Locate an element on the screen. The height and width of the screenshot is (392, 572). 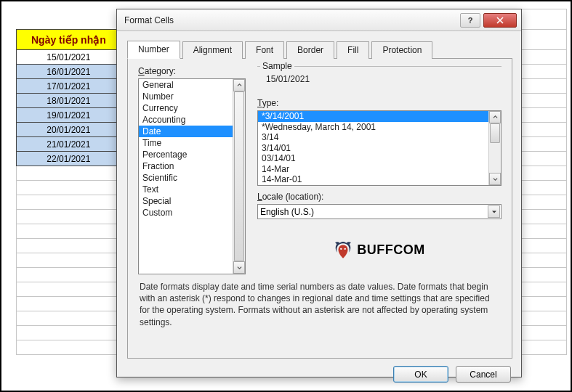
cancel-button: Cancel is located at coordinates (483, 375).